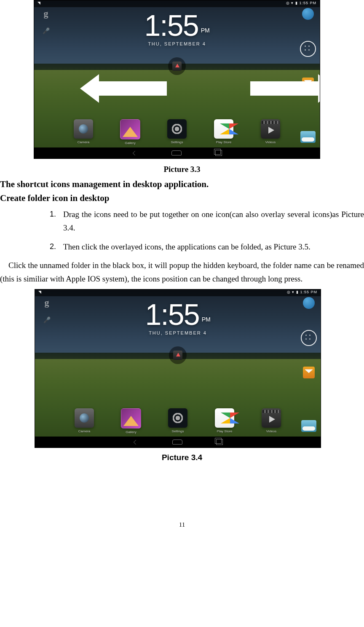 Image resolution: width=364 pixels, height=627 pixels. Describe the element at coordinates (309, 372) in the screenshot. I see `email-icon` at that location.